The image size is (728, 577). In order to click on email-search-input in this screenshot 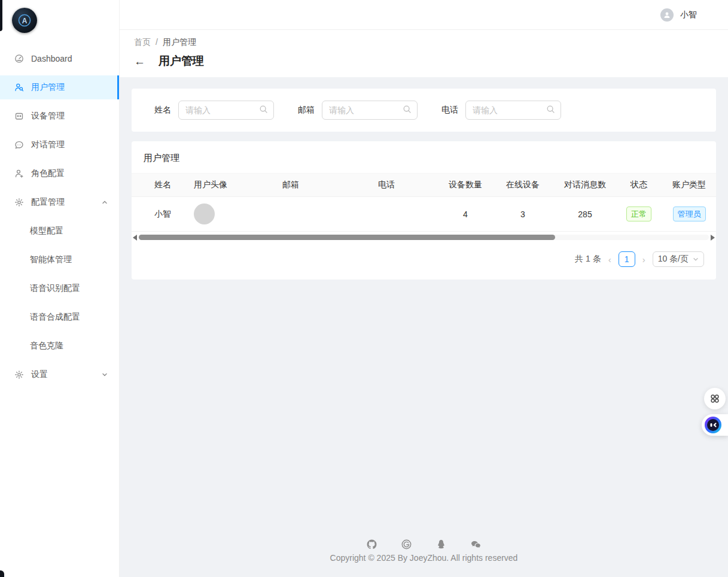, I will do `click(366, 110)`.